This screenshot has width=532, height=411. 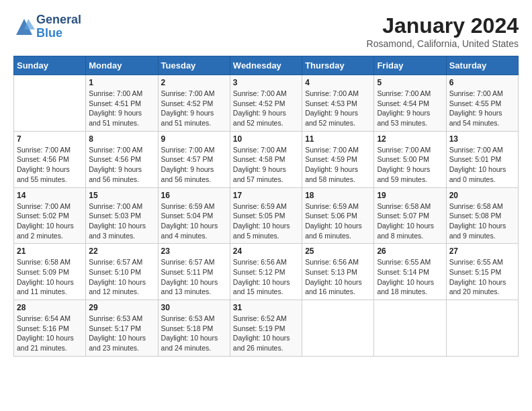 What do you see at coordinates (482, 165) in the screenshot?
I see `day-info: Sunrise: 7:00 AM Sunset: 5:01 PM Dayligh…` at bounding box center [482, 165].